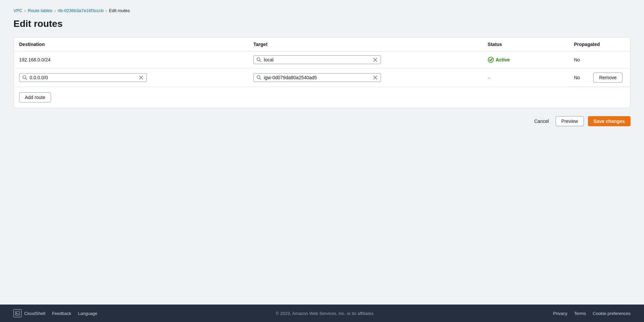  Describe the element at coordinates (322, 60) in the screenshot. I see `table-row: 192.168.0.0/24` at that location.